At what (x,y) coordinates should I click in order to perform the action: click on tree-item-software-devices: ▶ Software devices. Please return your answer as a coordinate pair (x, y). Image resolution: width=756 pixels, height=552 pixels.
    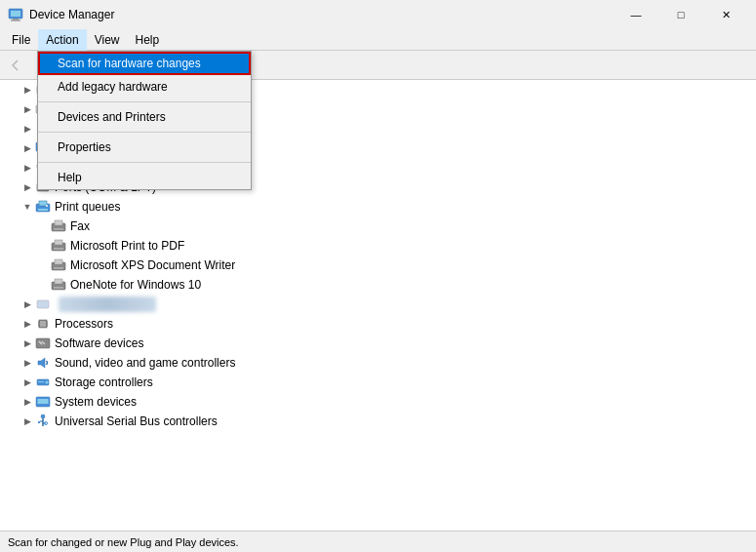
    Looking at the image, I should click on (378, 343).